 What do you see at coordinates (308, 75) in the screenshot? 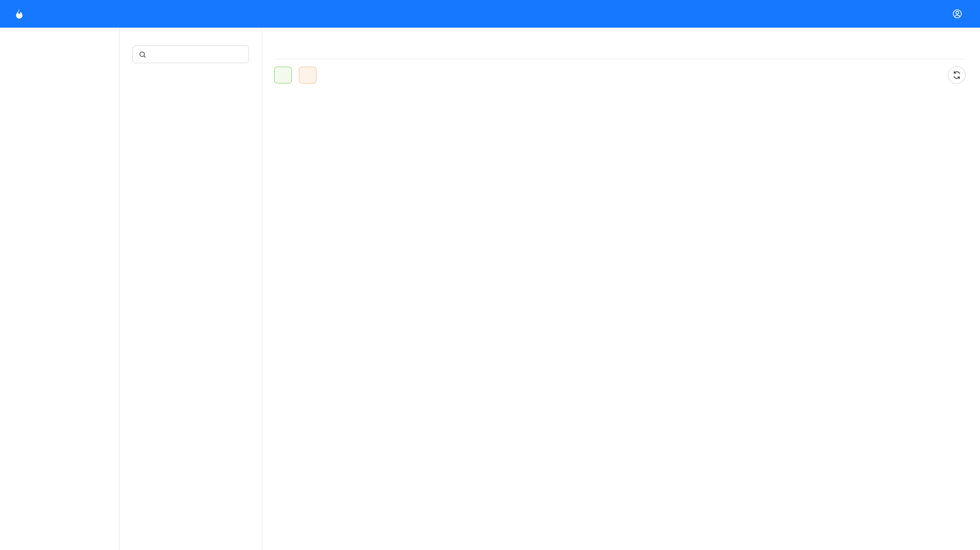
I see `export-button` at bounding box center [308, 75].